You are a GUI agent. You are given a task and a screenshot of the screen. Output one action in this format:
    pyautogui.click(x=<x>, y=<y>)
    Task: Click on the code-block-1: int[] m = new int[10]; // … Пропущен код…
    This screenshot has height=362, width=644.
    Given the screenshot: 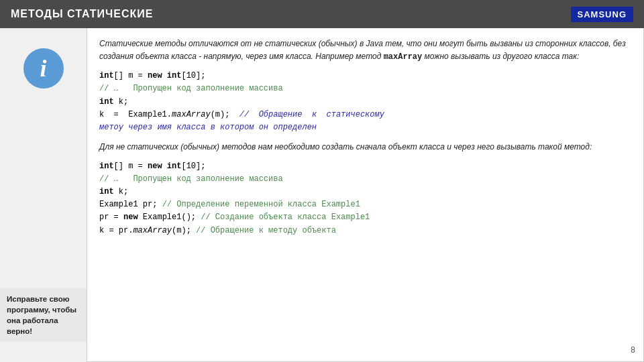 What is the action you would take?
    pyautogui.click(x=365, y=102)
    